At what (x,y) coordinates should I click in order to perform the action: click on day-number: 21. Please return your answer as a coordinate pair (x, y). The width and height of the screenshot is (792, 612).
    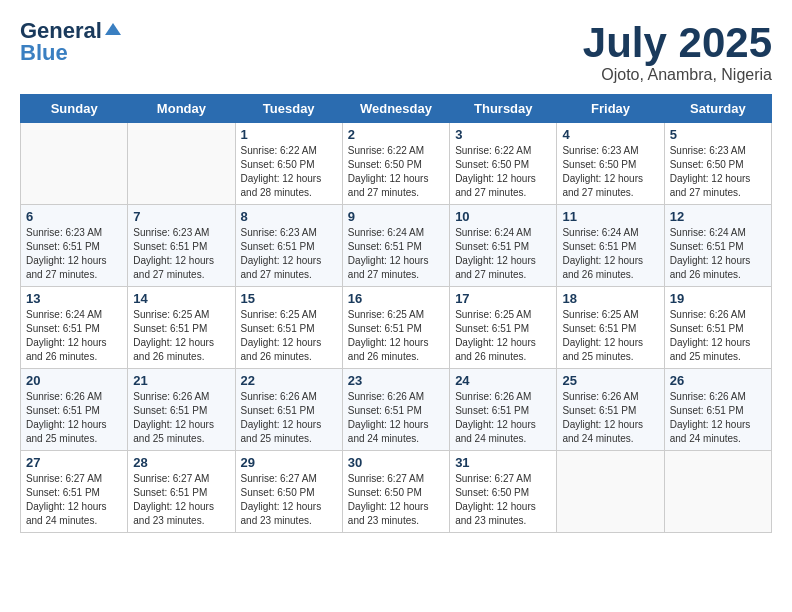
    Looking at the image, I should click on (181, 380).